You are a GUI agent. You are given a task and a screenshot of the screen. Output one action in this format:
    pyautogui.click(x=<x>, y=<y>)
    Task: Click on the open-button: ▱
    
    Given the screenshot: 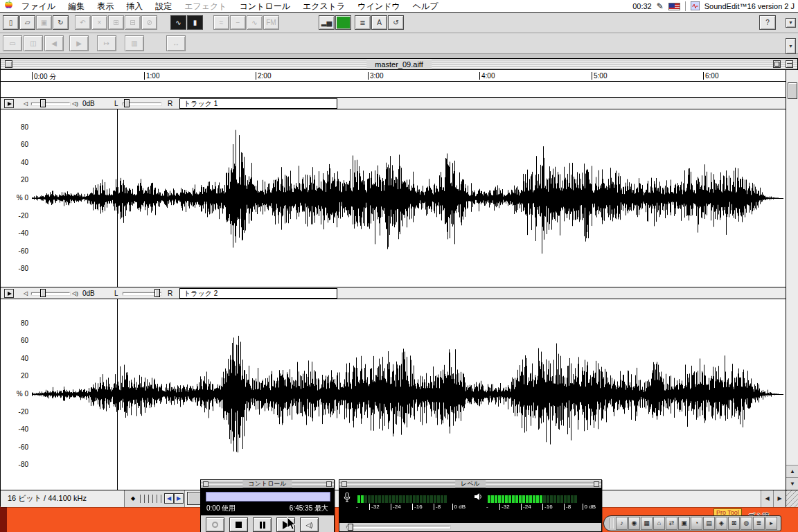 What is the action you would take?
    pyautogui.click(x=28, y=22)
    